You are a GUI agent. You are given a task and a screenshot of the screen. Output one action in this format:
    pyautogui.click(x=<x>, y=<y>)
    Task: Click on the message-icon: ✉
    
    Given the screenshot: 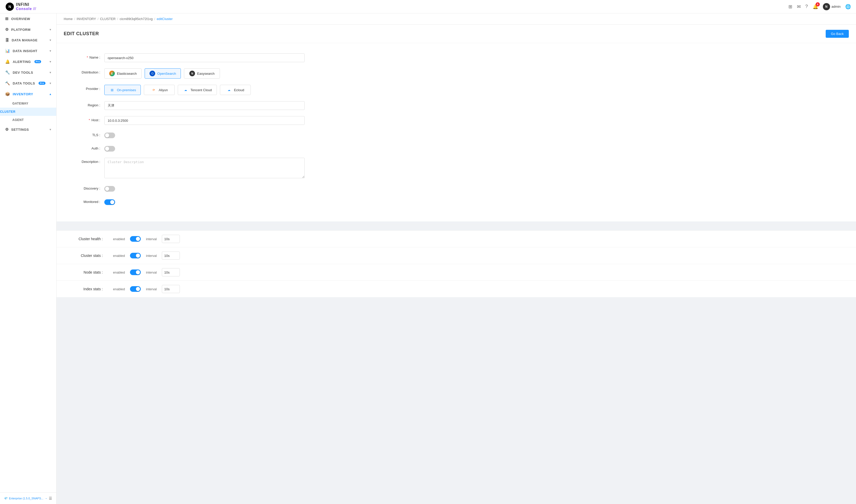 What is the action you would take?
    pyautogui.click(x=799, y=7)
    